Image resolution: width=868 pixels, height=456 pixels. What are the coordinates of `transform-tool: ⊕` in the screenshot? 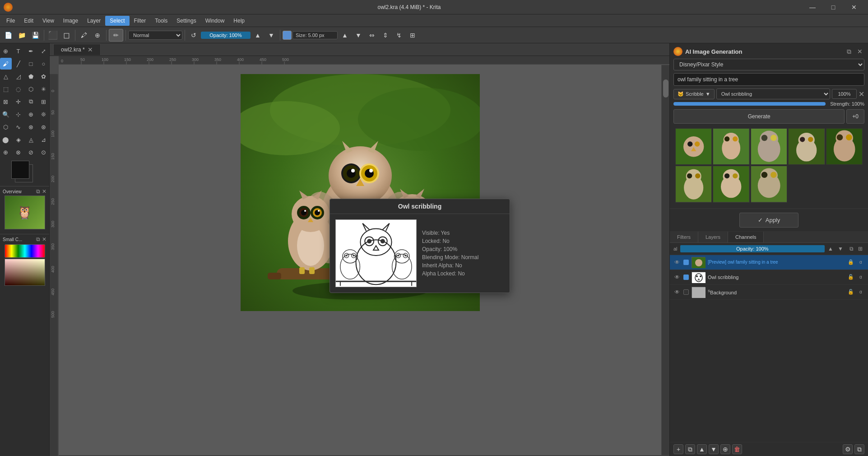 It's located at (6, 51).